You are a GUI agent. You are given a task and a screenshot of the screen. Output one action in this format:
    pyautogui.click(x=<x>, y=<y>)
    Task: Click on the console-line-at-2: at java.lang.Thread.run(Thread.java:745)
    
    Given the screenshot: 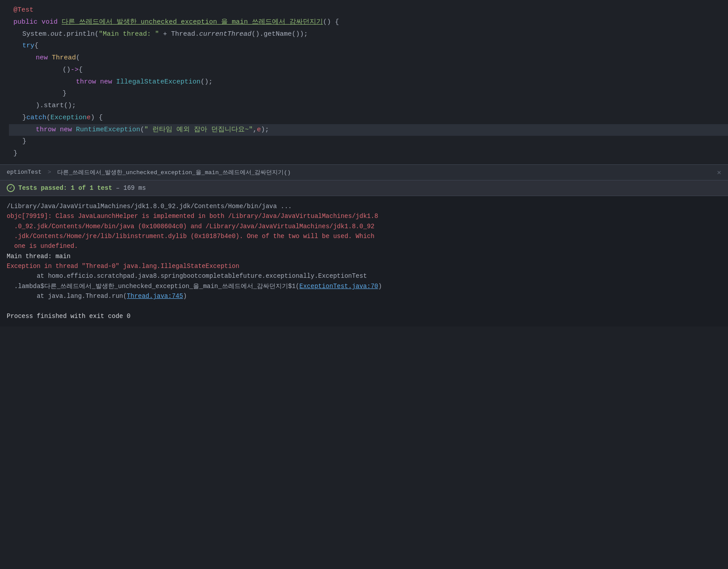 What is the action you would take?
    pyautogui.click(x=364, y=296)
    